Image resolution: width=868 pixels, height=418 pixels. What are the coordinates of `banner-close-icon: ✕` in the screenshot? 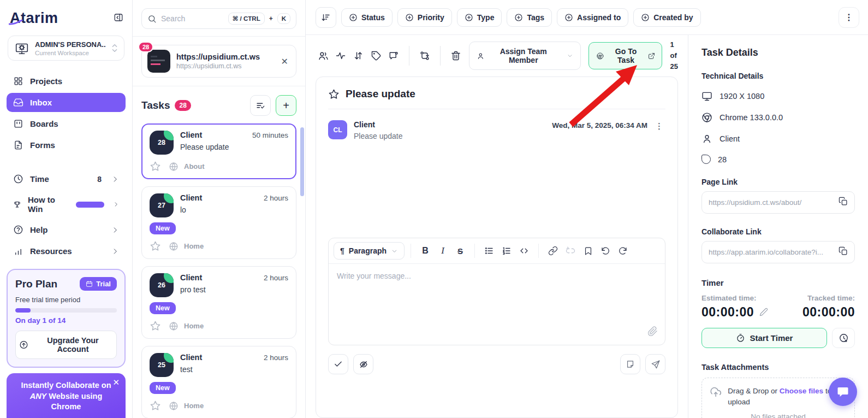 It's located at (116, 382).